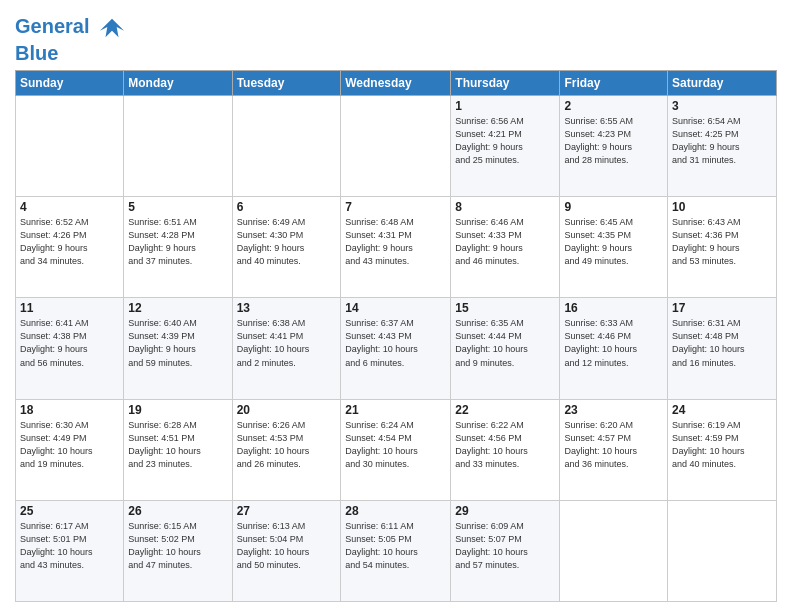 This screenshot has height=612, width=792. What do you see at coordinates (286, 84) in the screenshot?
I see `weekday-header-cell: Tuesday` at bounding box center [286, 84].